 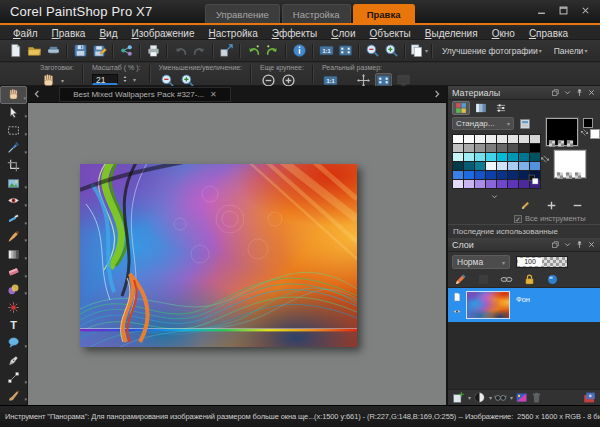 I want to click on layer-visibility-icon, so click(x=457, y=312).